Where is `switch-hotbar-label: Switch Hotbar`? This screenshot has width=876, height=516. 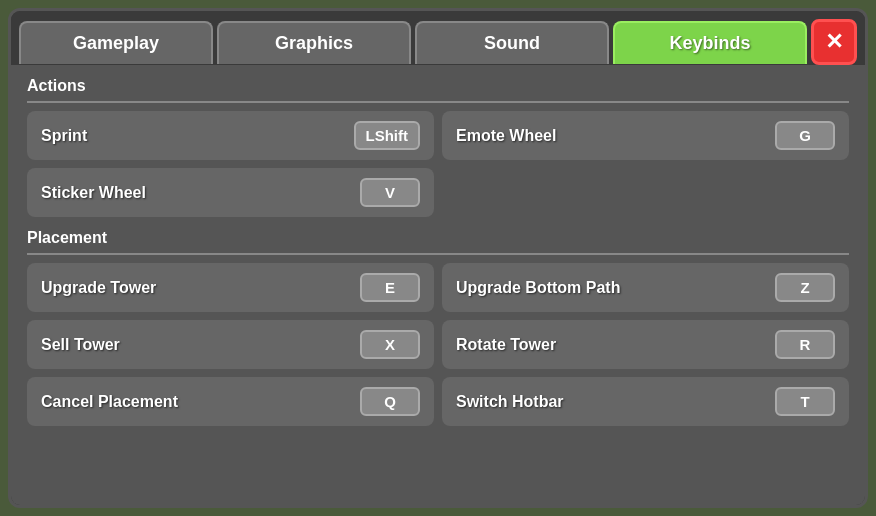
switch-hotbar-label: Switch Hotbar is located at coordinates (510, 402).